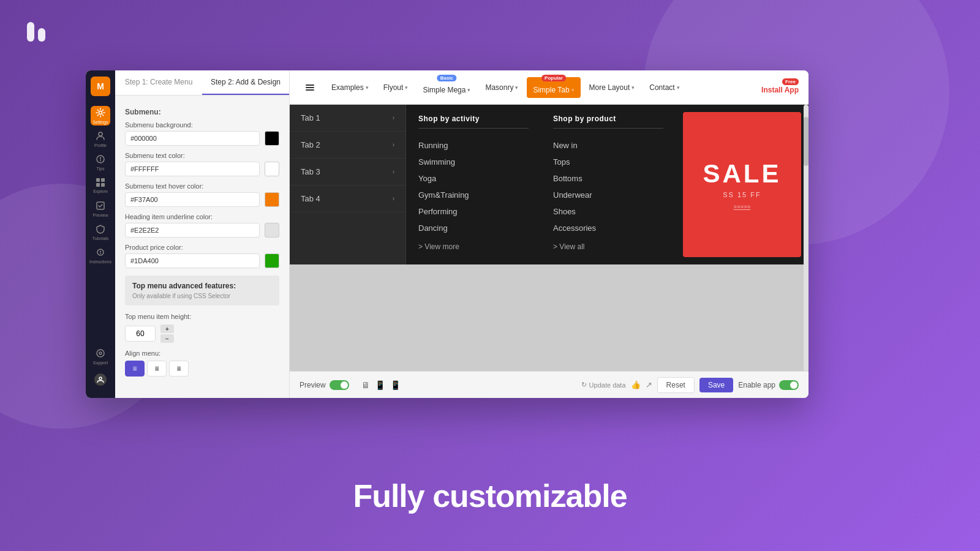 The width and height of the screenshot is (980, 551). Describe the element at coordinates (100, 169) in the screenshot. I see `sidebar-tips-label: Tips` at that location.